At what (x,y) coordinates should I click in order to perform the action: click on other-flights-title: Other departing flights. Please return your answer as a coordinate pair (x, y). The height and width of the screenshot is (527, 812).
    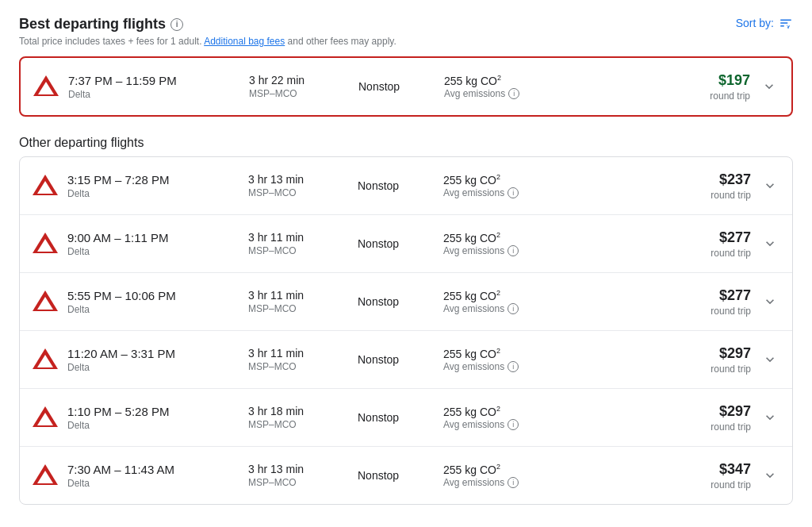
    Looking at the image, I should click on (406, 143).